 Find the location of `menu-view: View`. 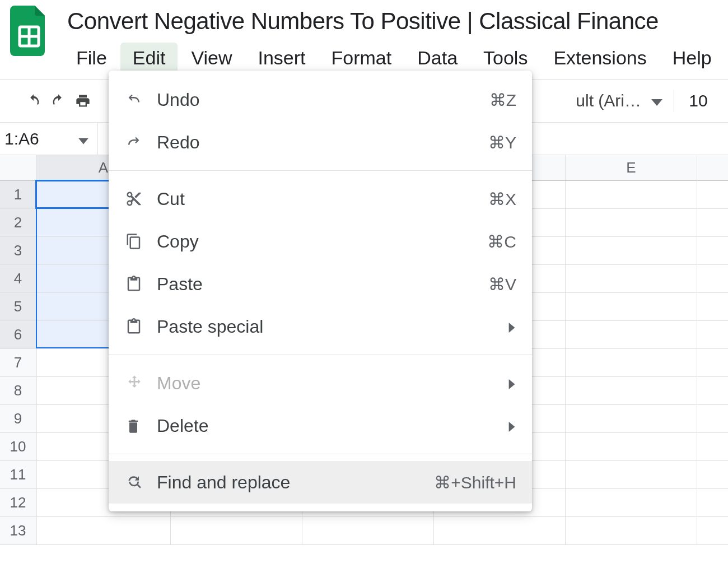

menu-view: View is located at coordinates (212, 58).